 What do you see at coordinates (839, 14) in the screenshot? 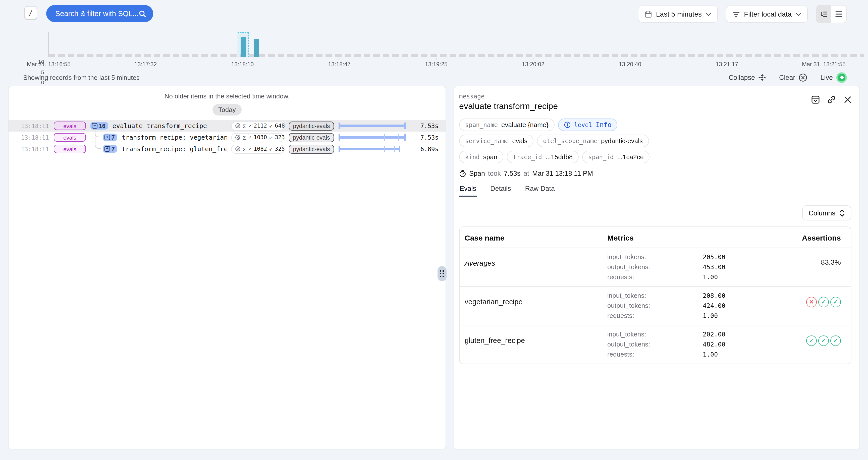
I see `list-view-button` at bounding box center [839, 14].